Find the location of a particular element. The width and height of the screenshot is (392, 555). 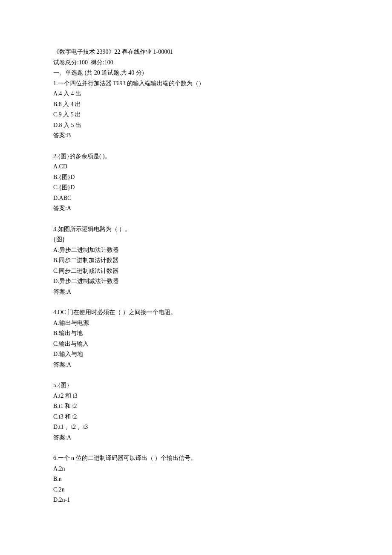

question-option: A.输出与电源 is located at coordinates (196, 323).